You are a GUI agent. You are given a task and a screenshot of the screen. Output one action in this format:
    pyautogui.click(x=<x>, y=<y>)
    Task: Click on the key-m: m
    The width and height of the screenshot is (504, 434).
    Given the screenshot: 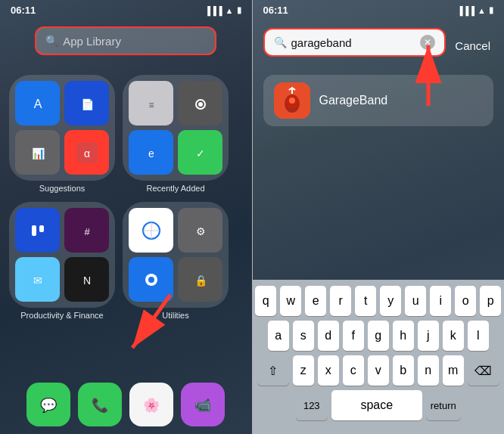 What is the action you would take?
    pyautogui.click(x=453, y=370)
    